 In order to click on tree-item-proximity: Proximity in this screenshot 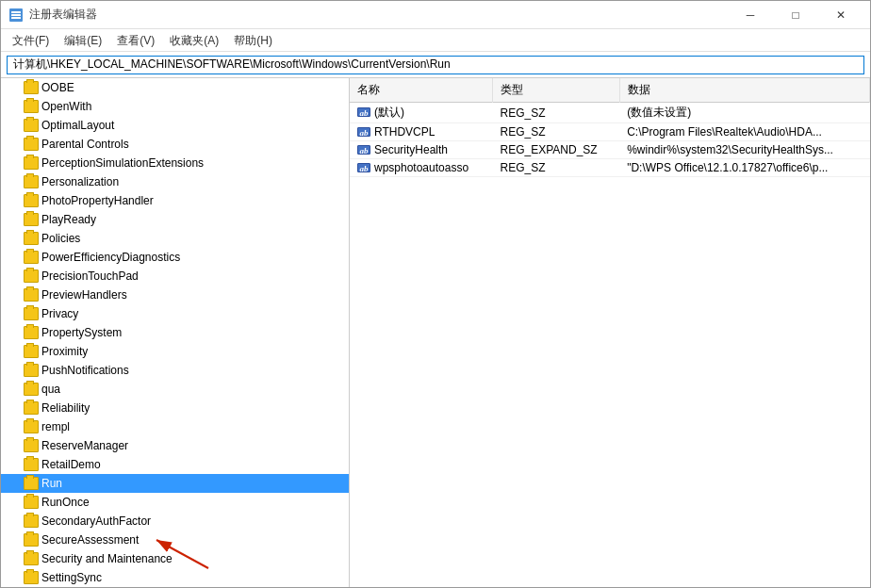, I will do `click(175, 351)`.